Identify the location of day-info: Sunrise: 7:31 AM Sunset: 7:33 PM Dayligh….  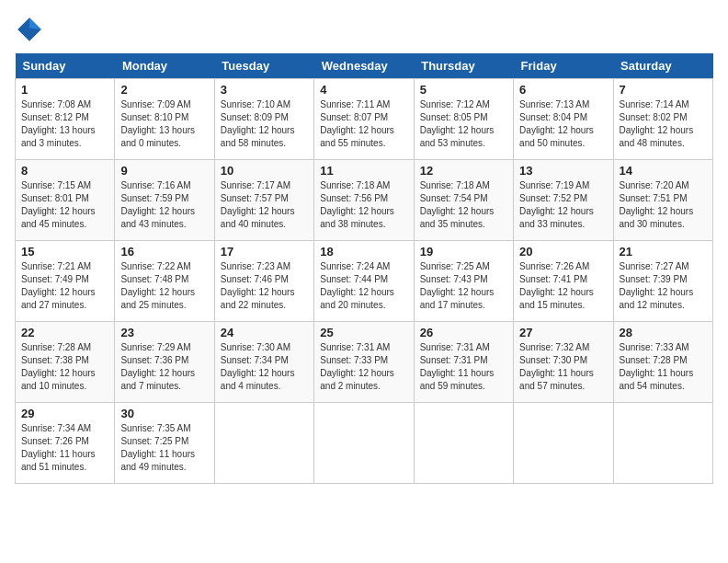
(364, 367).